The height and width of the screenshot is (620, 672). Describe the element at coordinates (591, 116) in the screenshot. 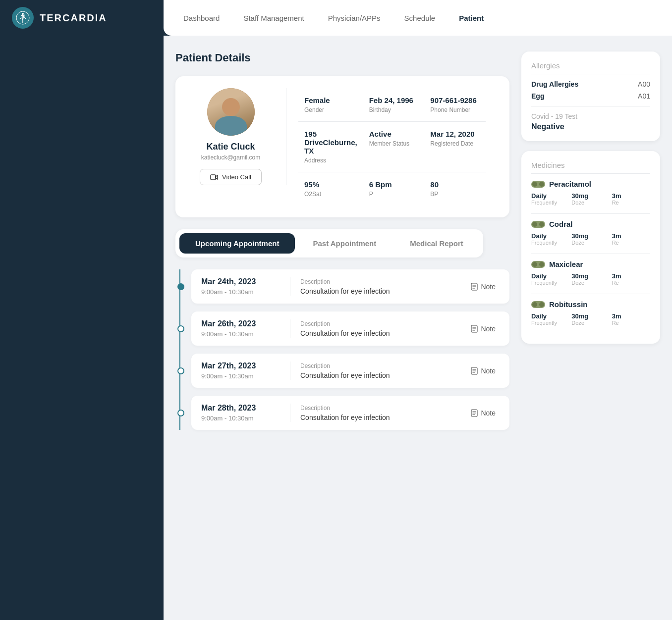

I see `covid-label: Covid - 19 Test` at that location.